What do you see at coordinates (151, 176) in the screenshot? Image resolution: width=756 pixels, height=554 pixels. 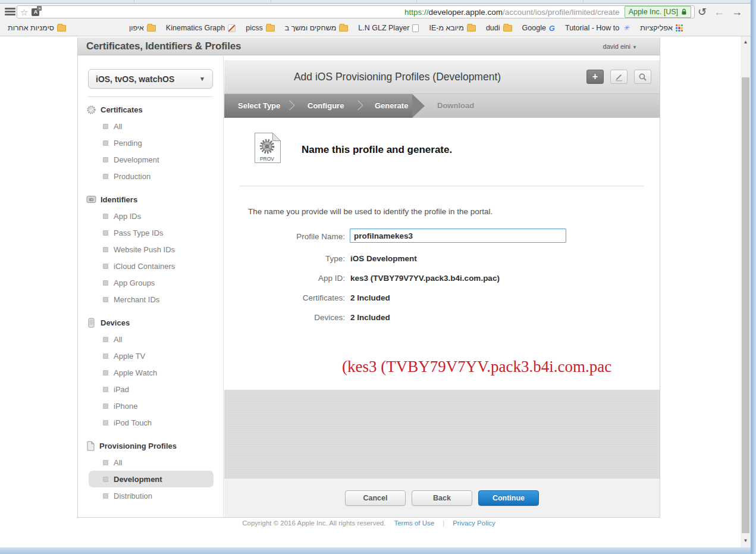 I see `sidebar-item-certificates-production: Production` at bounding box center [151, 176].